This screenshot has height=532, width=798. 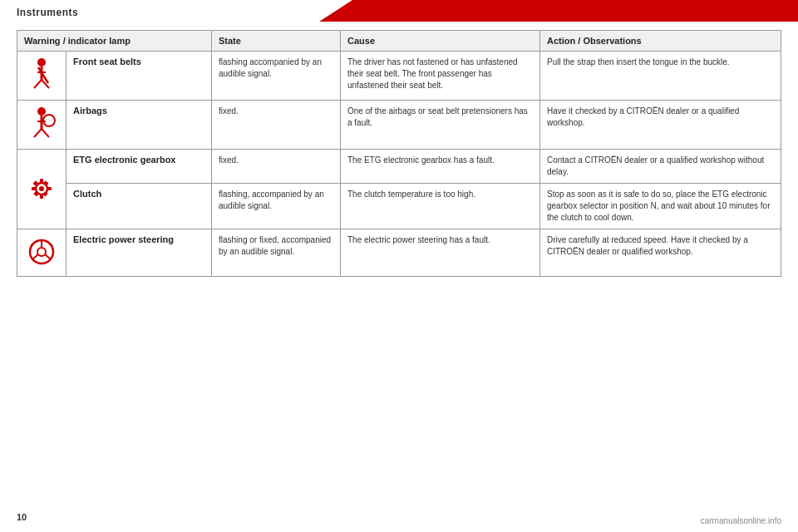 I want to click on header-accent-bar, so click(x=559, y=11).